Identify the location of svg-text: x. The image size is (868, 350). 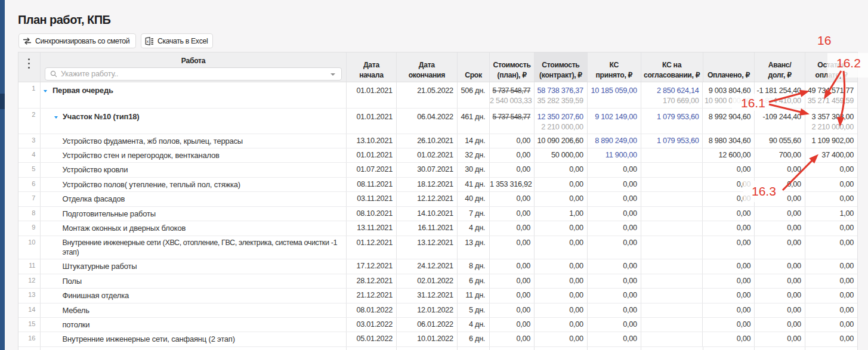
(148, 41).